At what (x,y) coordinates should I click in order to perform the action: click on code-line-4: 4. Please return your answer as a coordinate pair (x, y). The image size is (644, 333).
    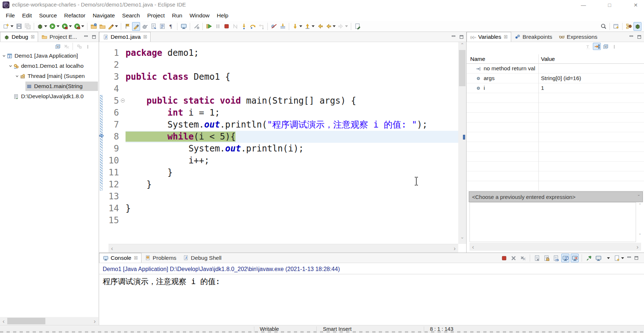
    Looking at the image, I should click on (279, 89).